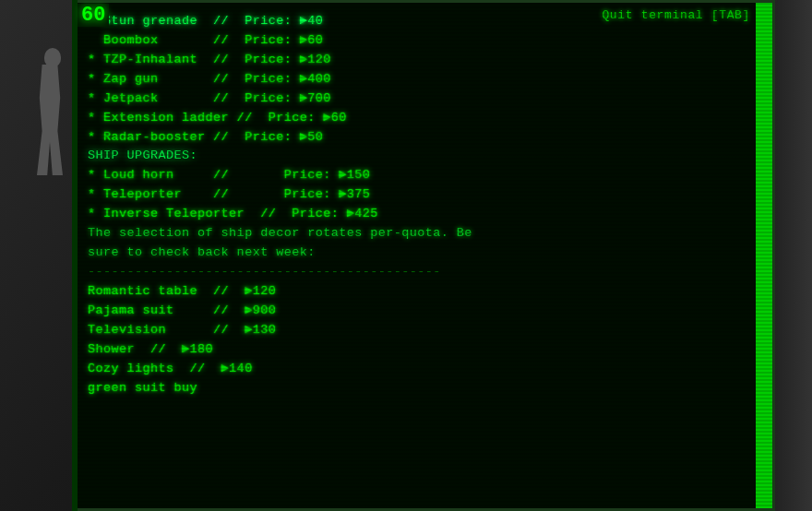 This screenshot has width=812, height=511. I want to click on silhouette-body, so click(50, 120).